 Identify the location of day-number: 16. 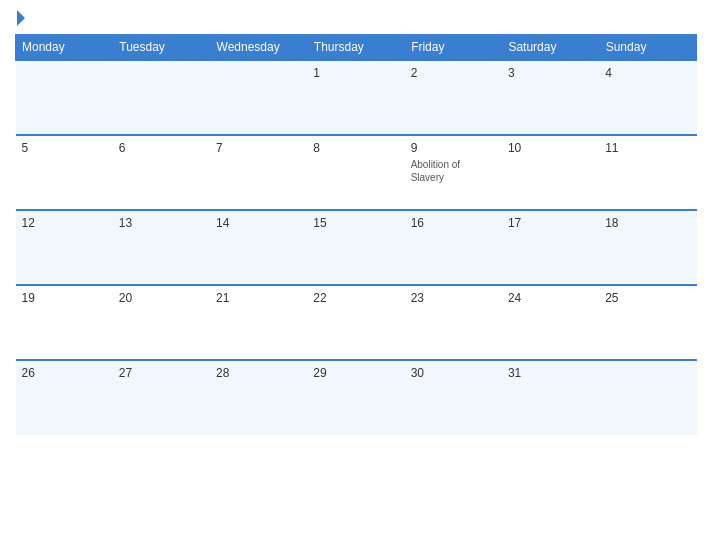
(418, 223).